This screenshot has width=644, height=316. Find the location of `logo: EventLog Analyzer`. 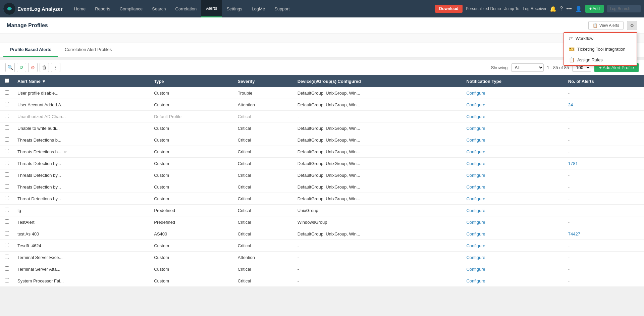

logo: EventLog Analyzer is located at coordinates (33, 9).